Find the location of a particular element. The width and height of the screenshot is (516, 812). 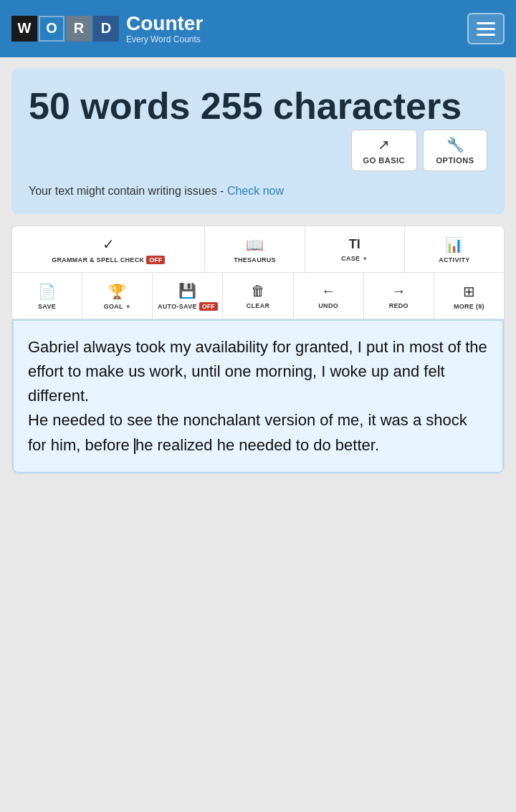

redo-button: → REDO is located at coordinates (399, 296).